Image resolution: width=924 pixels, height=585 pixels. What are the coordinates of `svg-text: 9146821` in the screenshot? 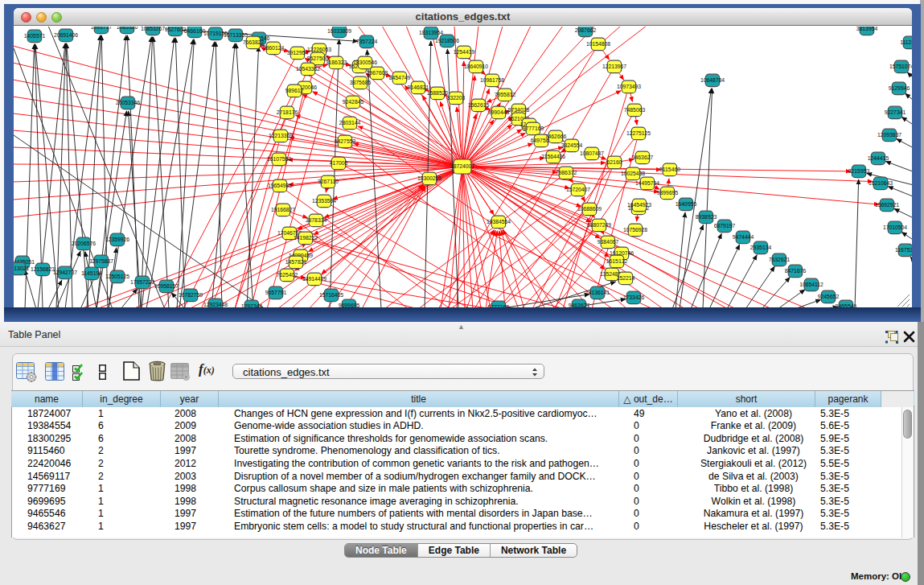 It's located at (418, 87).